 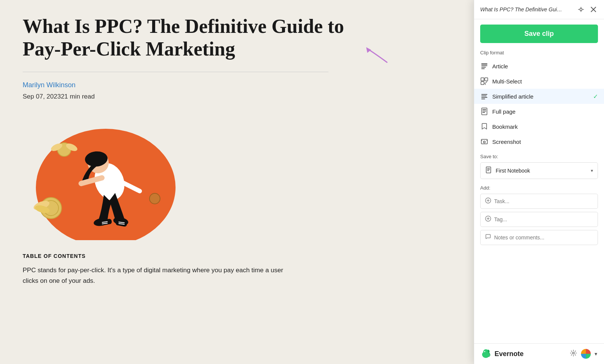 I want to click on panel-adjust-button, so click(x=581, y=9).